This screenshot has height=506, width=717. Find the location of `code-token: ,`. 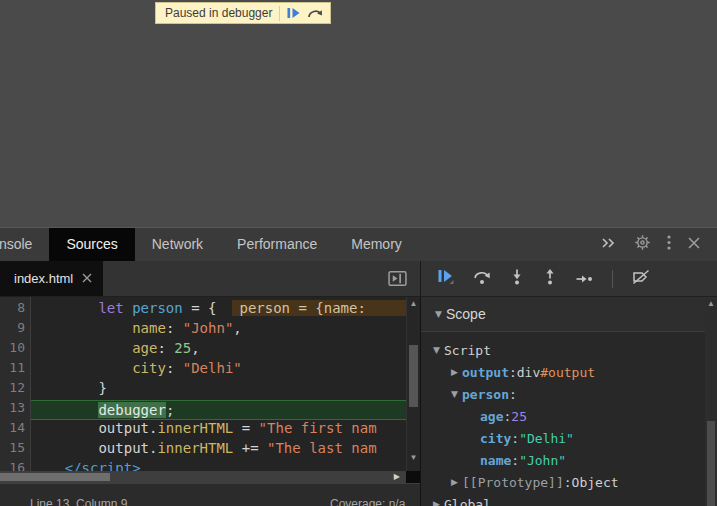

code-token: , is located at coordinates (237, 328).